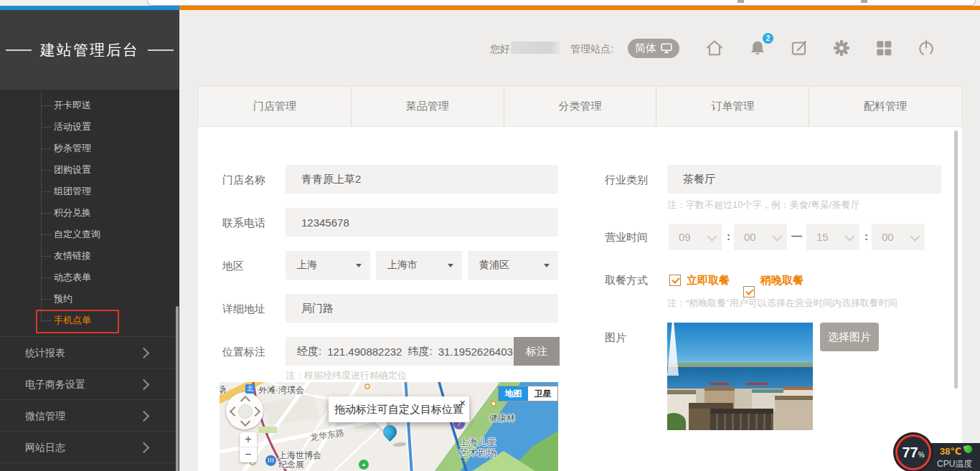  What do you see at coordinates (695, 237) in the screenshot?
I see `open-hour-select: 09` at bounding box center [695, 237].